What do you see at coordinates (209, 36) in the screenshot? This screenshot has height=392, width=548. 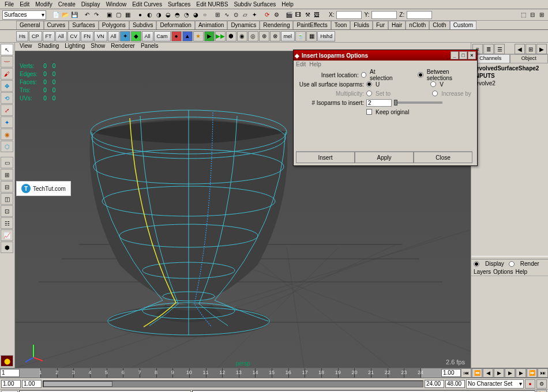 I see `shelf-green-icon: ▶` at bounding box center [209, 36].